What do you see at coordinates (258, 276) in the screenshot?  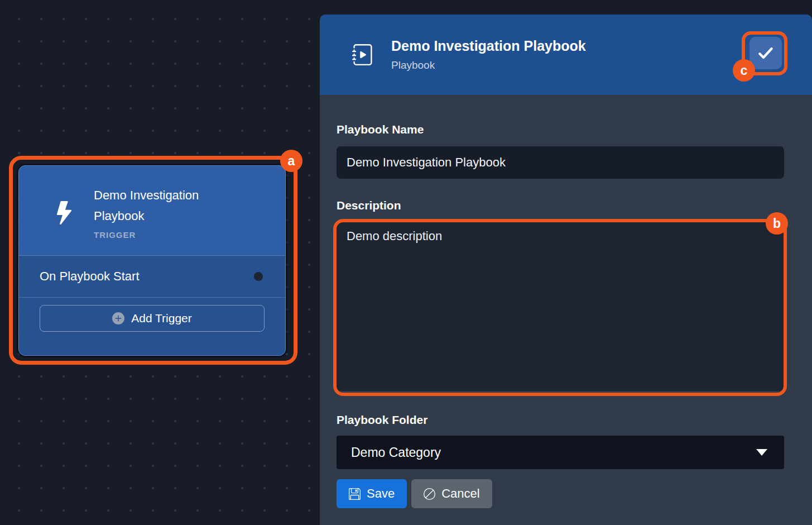 I see `connector-port-dot` at bounding box center [258, 276].